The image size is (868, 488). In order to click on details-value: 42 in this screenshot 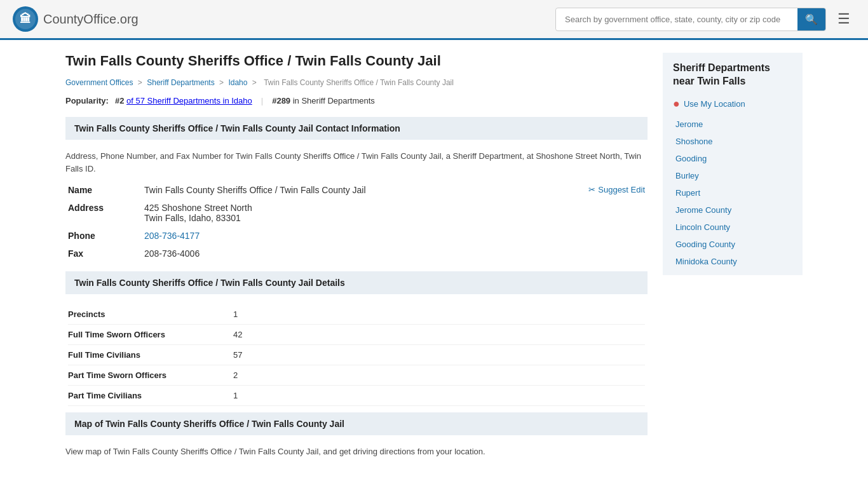, I will do `click(238, 334)`.